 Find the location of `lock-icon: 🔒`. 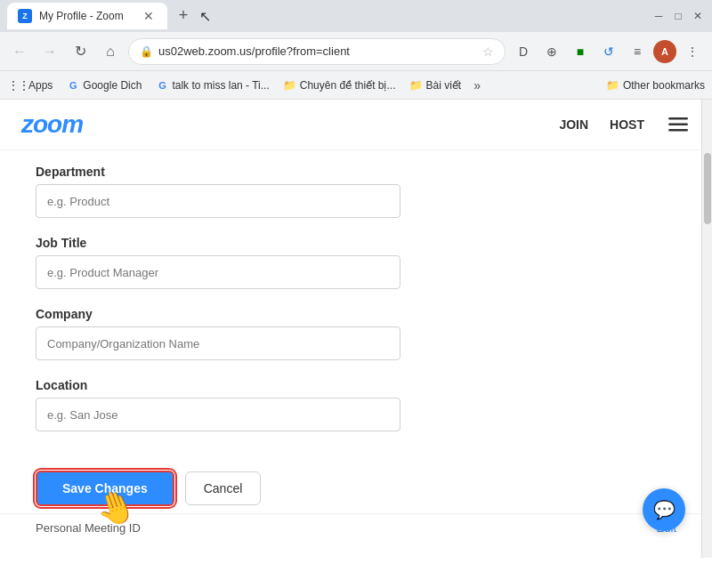

lock-icon: 🔒 is located at coordinates (146, 52).